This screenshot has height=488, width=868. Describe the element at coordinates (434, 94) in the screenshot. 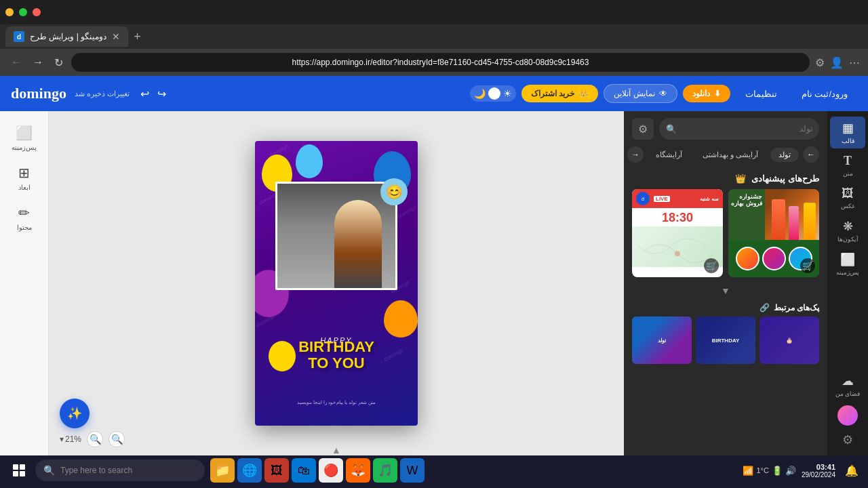

I see `app-header: domingo تغییرات ذخیره شد ↩ ↪ 🌙 ☀ 👑 خرید …` at that location.